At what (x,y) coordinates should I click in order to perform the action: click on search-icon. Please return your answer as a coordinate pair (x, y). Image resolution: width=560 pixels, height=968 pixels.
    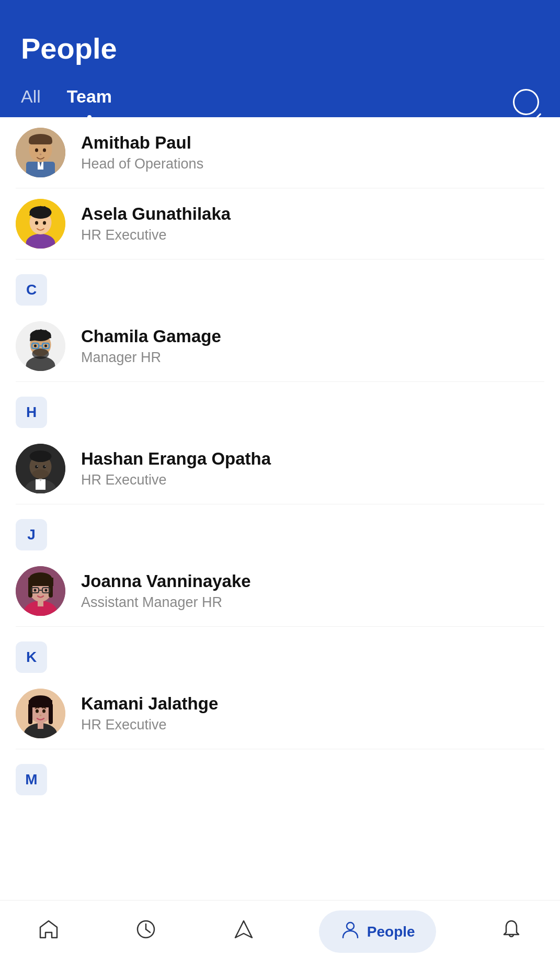
    Looking at the image, I should click on (526, 102).